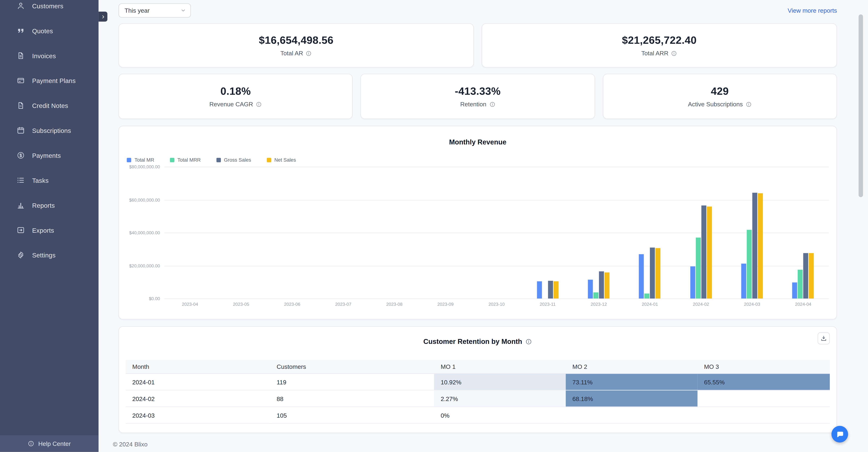 The height and width of the screenshot is (452, 868). I want to click on sidebar-item-invoices: Invoices, so click(49, 56).